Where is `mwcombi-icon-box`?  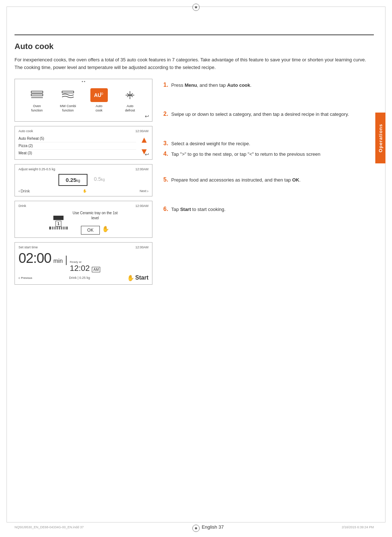
mwcombi-icon-box is located at coordinates (68, 95).